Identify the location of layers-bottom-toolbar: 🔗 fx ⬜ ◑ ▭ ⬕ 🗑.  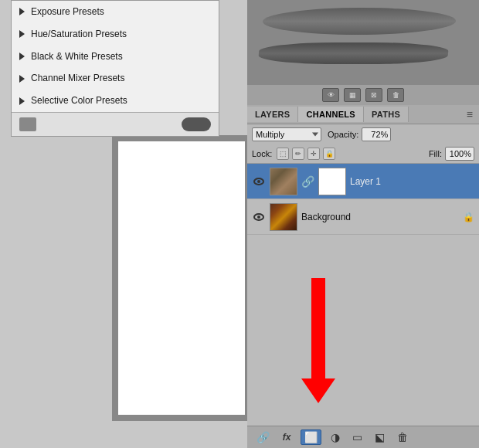
(363, 437).